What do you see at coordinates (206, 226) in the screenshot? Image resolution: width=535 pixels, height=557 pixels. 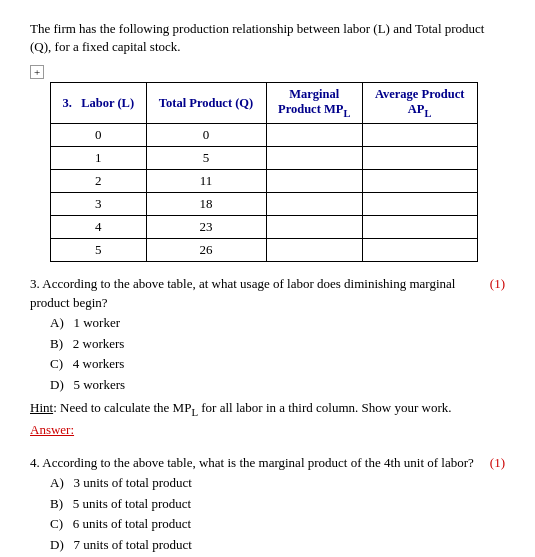 I see `cell-total-product: 23` at bounding box center [206, 226].